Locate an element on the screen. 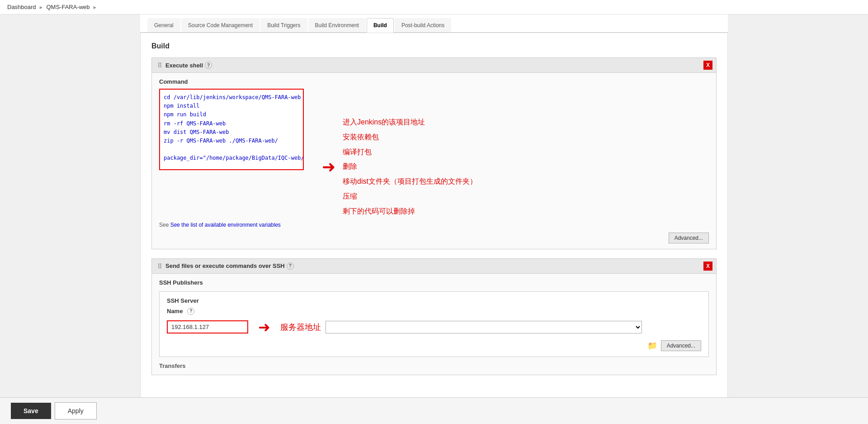  server-annotation-text: 服务器地址 is located at coordinates (301, 327).